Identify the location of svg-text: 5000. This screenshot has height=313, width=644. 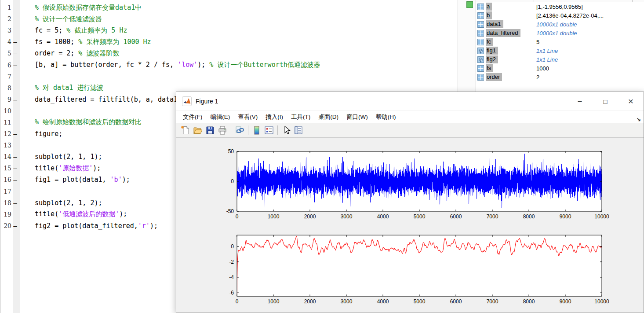
(419, 302).